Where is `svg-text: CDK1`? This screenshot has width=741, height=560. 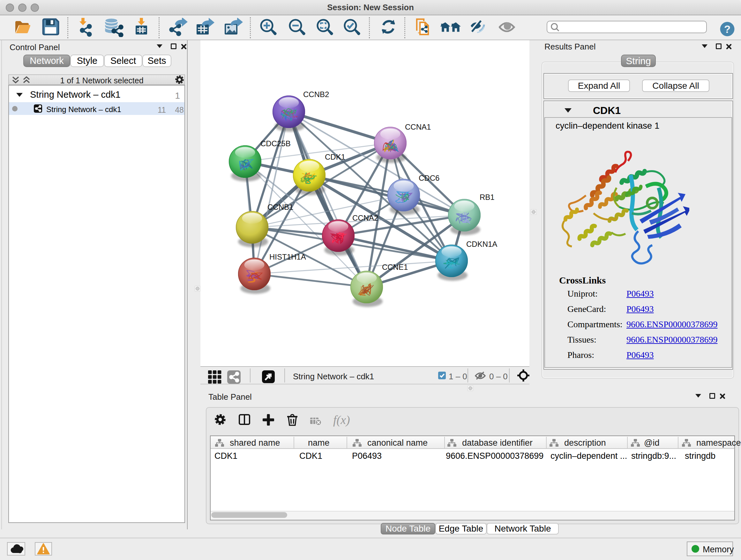
svg-text: CDK1 is located at coordinates (335, 157).